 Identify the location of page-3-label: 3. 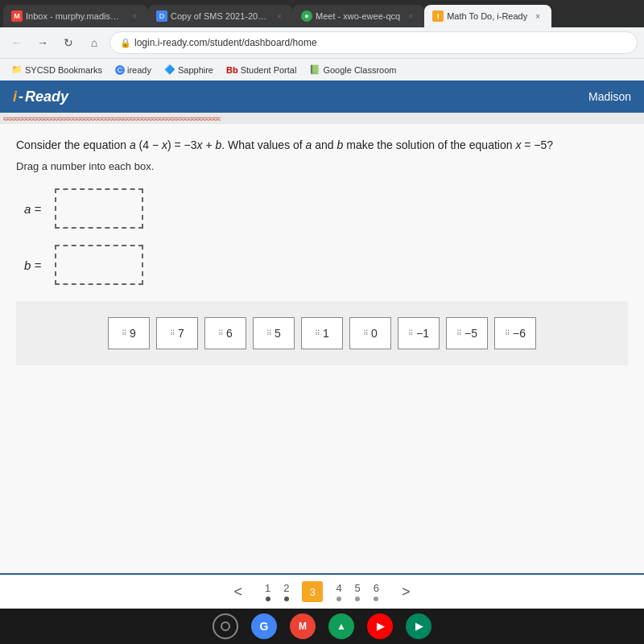
(312, 592).